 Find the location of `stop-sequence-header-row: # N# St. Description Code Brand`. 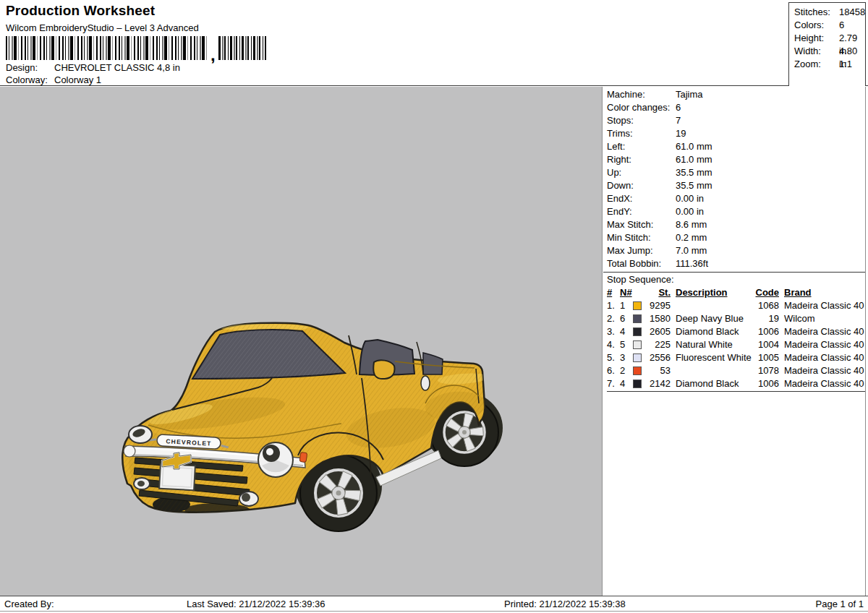

stop-sequence-header-row: # N# St. Description Code Brand is located at coordinates (736, 293).